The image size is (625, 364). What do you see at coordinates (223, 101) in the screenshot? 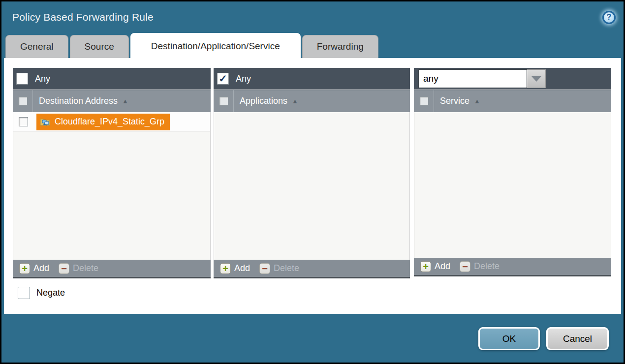
I see `applications-select-all-checkbox` at bounding box center [223, 101].